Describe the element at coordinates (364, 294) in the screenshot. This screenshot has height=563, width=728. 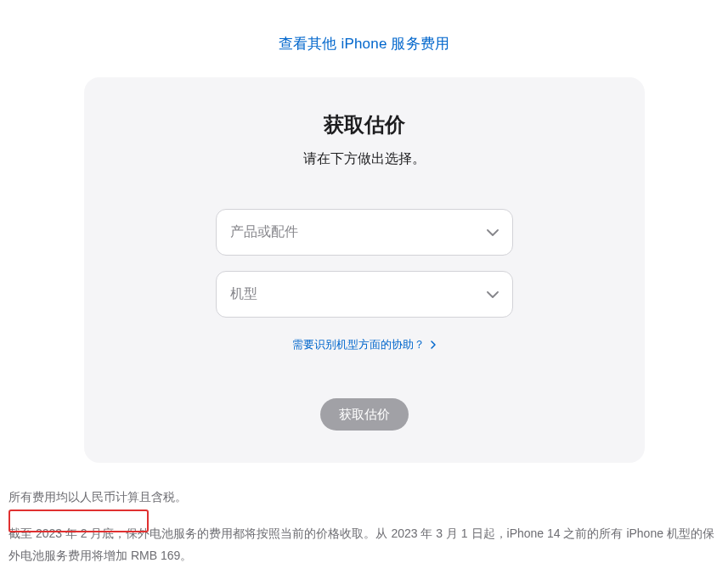
I see `model-select: 机型` at that location.